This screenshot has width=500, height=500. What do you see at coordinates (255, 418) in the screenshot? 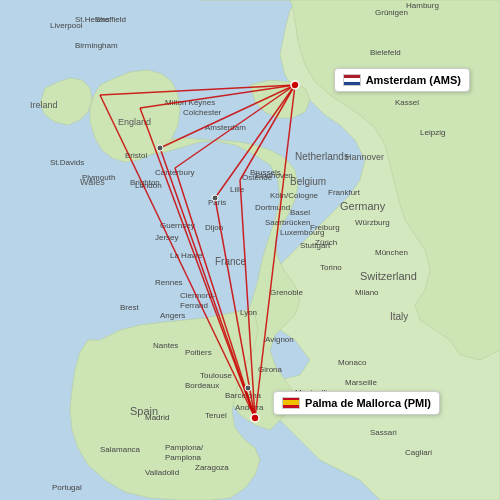
I see `palma-dot` at bounding box center [255, 418].